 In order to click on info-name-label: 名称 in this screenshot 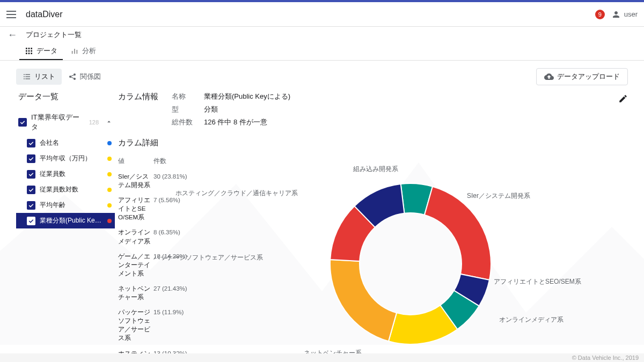, I will do `click(188, 97)`.